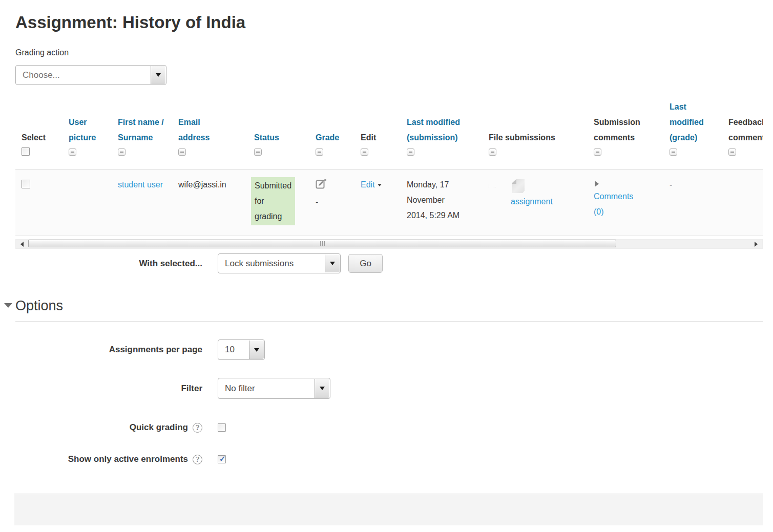 This screenshot has width=773, height=532. I want to click on cell-last-modified-submission: Monday, 17 November 2014, 5:29 AM, so click(442, 203).